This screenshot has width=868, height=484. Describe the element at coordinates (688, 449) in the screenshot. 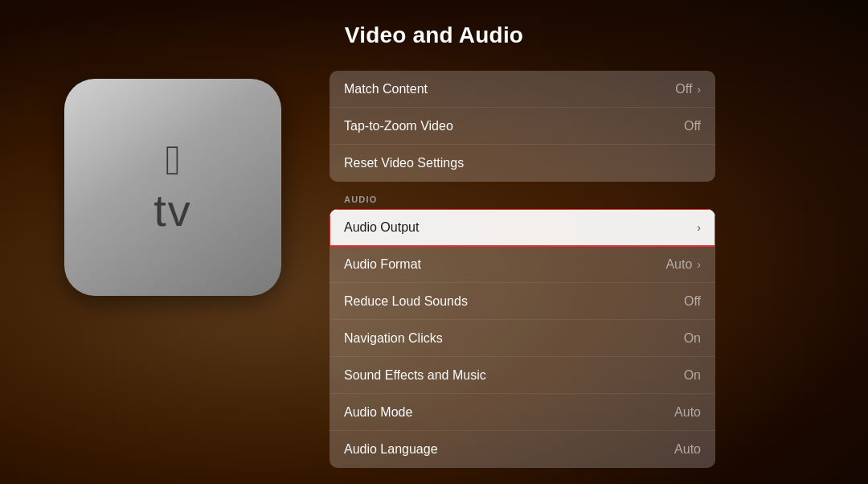

I see `audio-language-value: Auto` at that location.